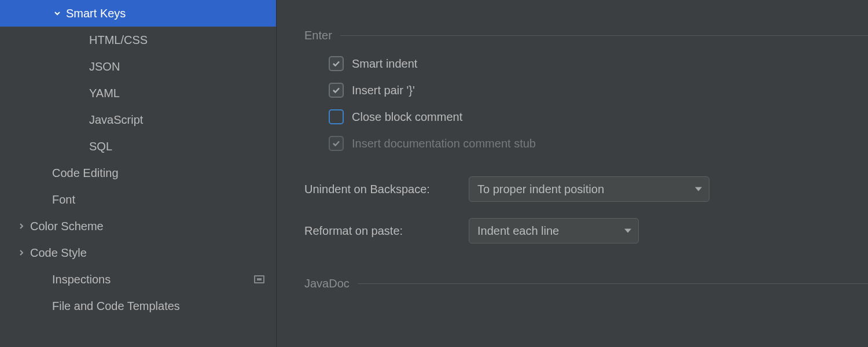 The height and width of the screenshot is (347, 868). Describe the element at coordinates (138, 200) in the screenshot. I see `sidebar-item-font: Font` at that location.